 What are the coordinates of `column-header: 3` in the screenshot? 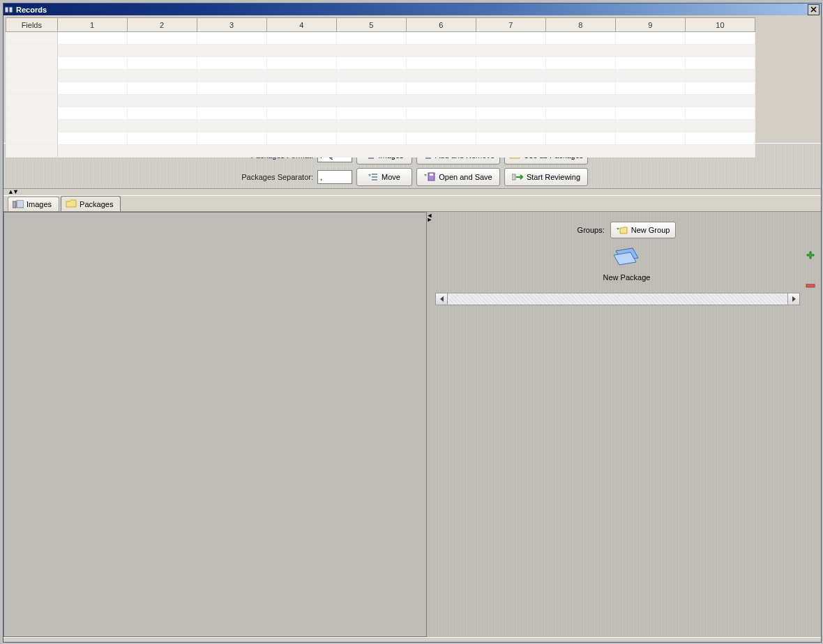 It's located at (232, 25).